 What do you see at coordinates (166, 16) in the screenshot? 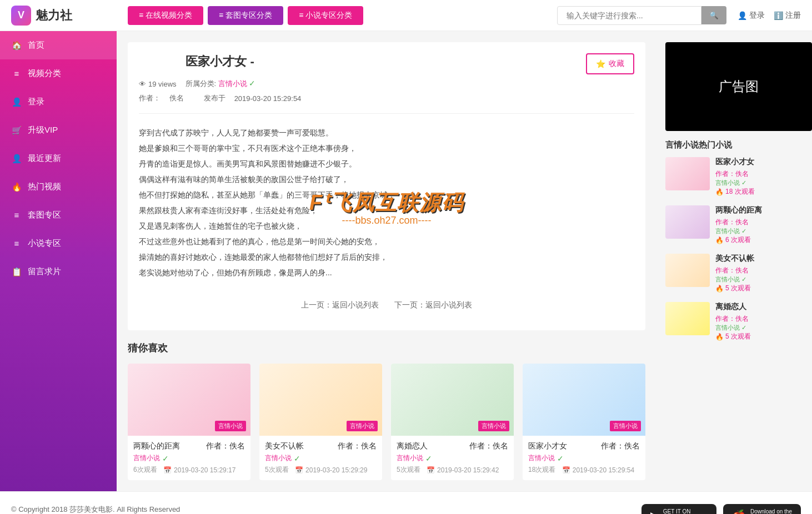
I see `nav-video-btn: ≡ 在线视频分类` at bounding box center [166, 16].